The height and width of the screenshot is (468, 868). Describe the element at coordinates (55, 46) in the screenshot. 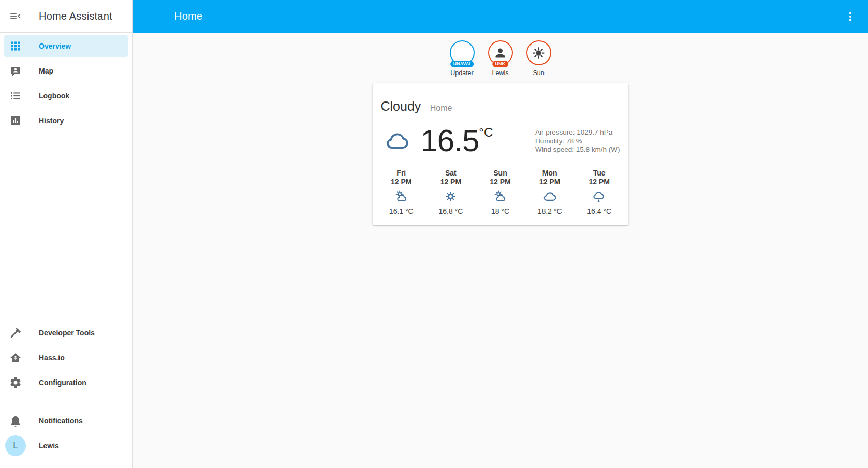

I see `sidebar-item-label: Overview` at that location.